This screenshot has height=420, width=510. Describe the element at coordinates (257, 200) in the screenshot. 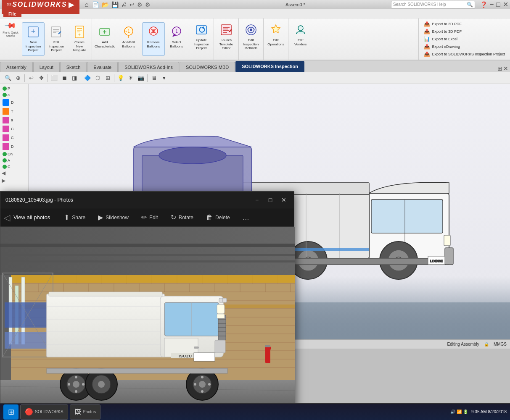

I see `photos-minimize-btn: −` at that location.